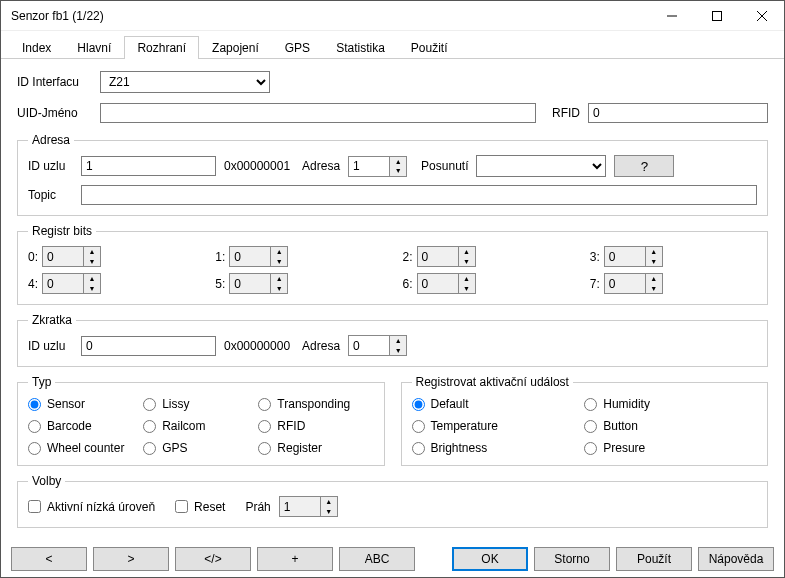 The image size is (785, 578). Describe the element at coordinates (644, 166) in the screenshot. I see `posunuti-help-button: ?` at that location.